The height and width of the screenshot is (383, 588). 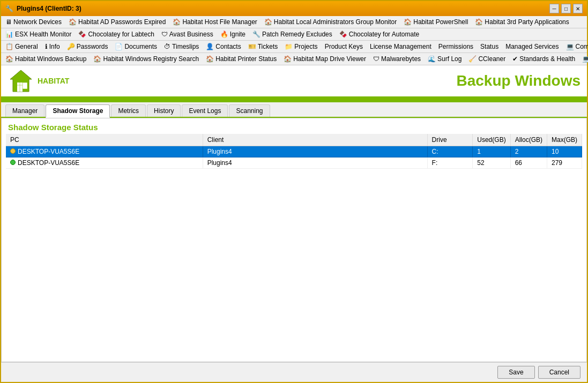 What do you see at coordinates (205, 110) in the screenshot?
I see `tab-event-logs: Event Logs` at bounding box center [205, 110].